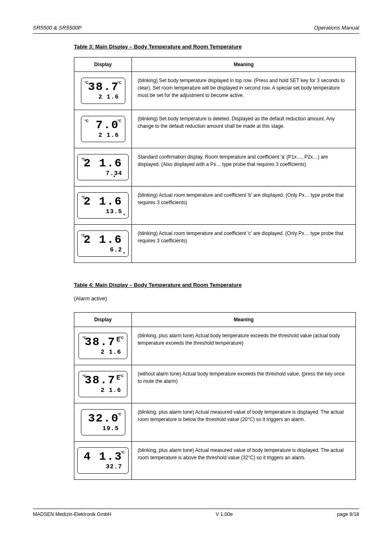 This screenshot has width=392, height=555. Describe the element at coordinates (103, 129) in the screenshot. I see `lcd-display: °C°C7.02 1.6` at that location.